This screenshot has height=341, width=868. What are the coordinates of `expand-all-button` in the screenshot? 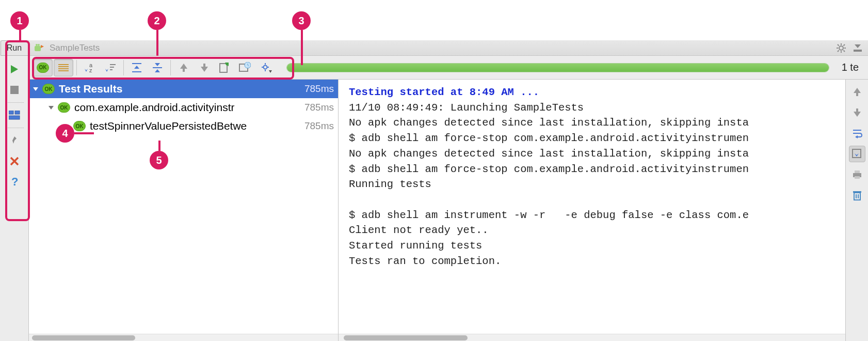 It's located at (137, 68).